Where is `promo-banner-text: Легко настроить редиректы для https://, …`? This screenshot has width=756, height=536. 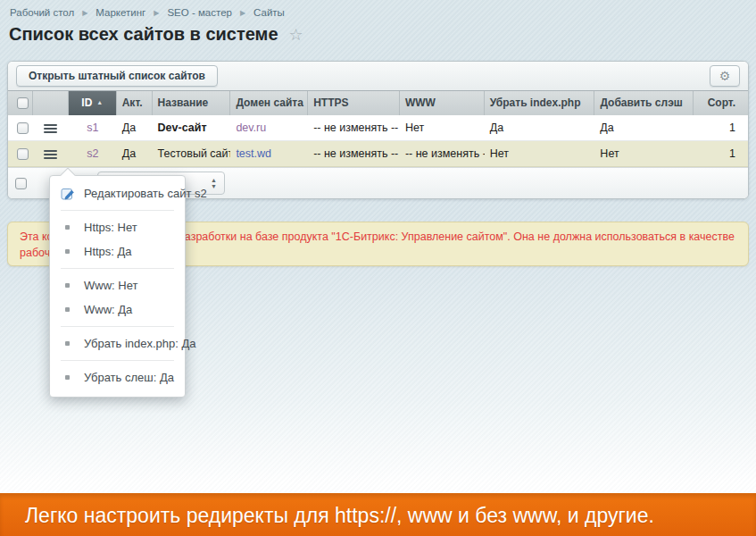 promo-banner-text: Легко настроить редиректы для https://, … is located at coordinates (378, 515).